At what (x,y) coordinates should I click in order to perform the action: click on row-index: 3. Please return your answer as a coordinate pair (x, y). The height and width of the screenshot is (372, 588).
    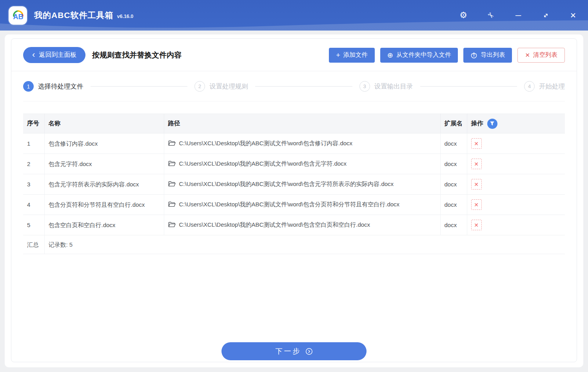
    Looking at the image, I should click on (34, 184).